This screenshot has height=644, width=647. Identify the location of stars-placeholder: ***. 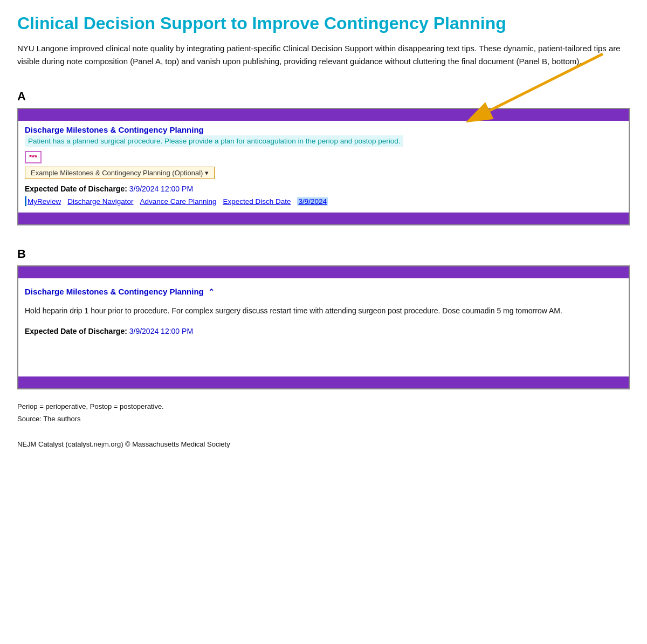
(33, 157).